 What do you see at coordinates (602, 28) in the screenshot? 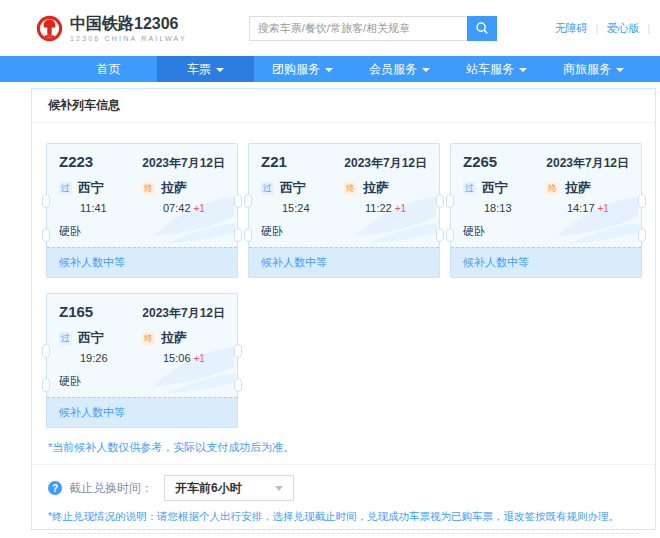
I see `header-links: 无障碍 | 爱心版 |` at bounding box center [602, 28].